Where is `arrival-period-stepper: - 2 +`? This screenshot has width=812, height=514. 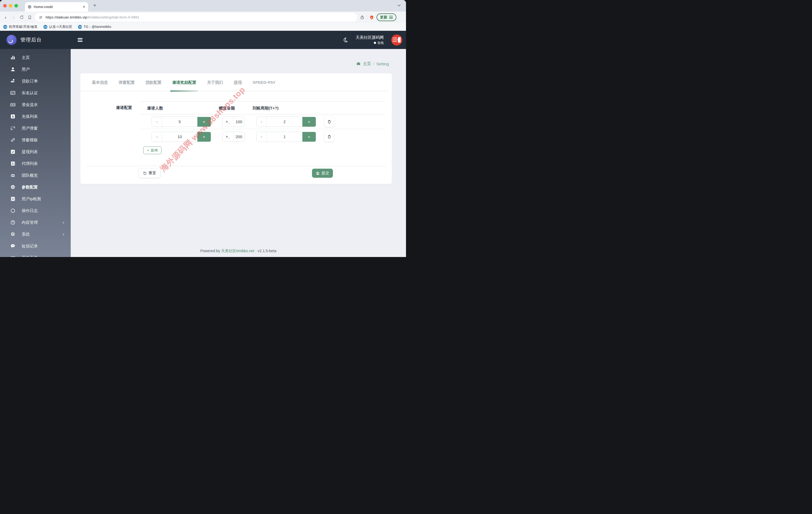 arrival-period-stepper: - 2 + is located at coordinates (286, 122).